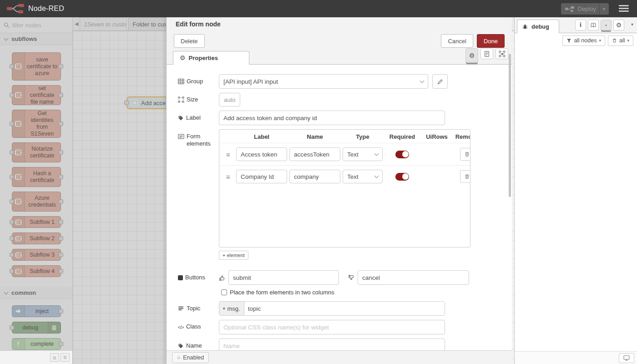 This screenshot has height=364, width=637. What do you see at coordinates (76, 24) in the screenshot?
I see `tab-scroll-left-icon: ◀` at bounding box center [76, 24].